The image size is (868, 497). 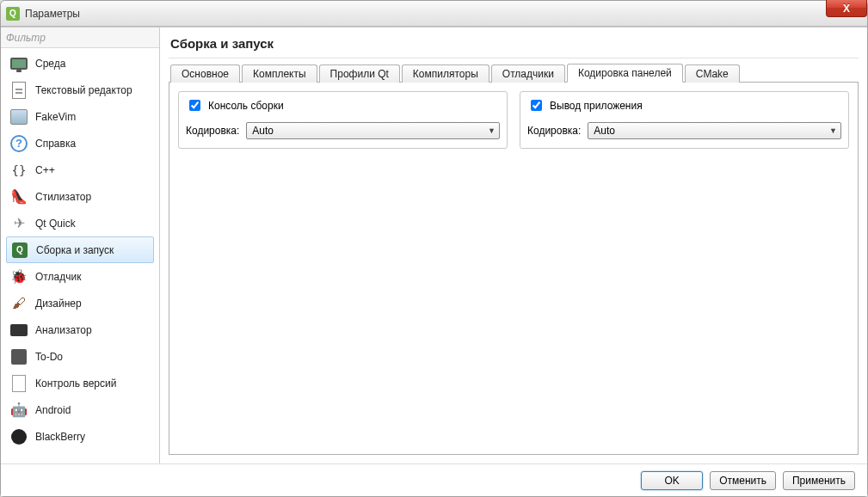 What do you see at coordinates (514, 45) in the screenshot?
I see `page-title: Сборка и запуск` at bounding box center [514, 45].